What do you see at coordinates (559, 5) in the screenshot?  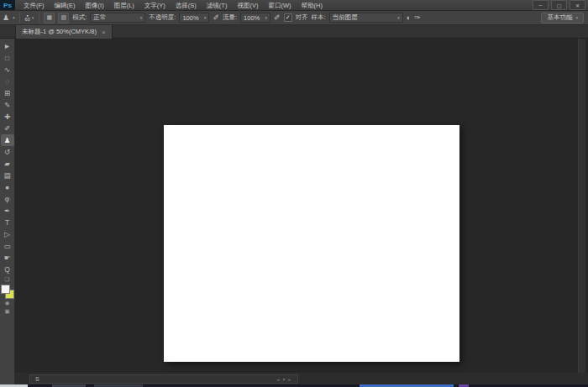 I see `maximize-button: ▢` at bounding box center [559, 5].